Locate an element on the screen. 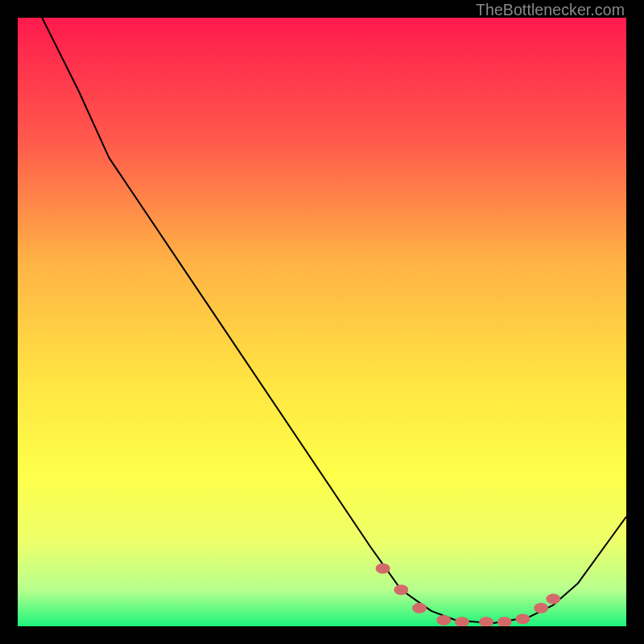 This screenshot has width=644, height=644. watermark-text: TheBottlenecker.com is located at coordinates (551, 10).